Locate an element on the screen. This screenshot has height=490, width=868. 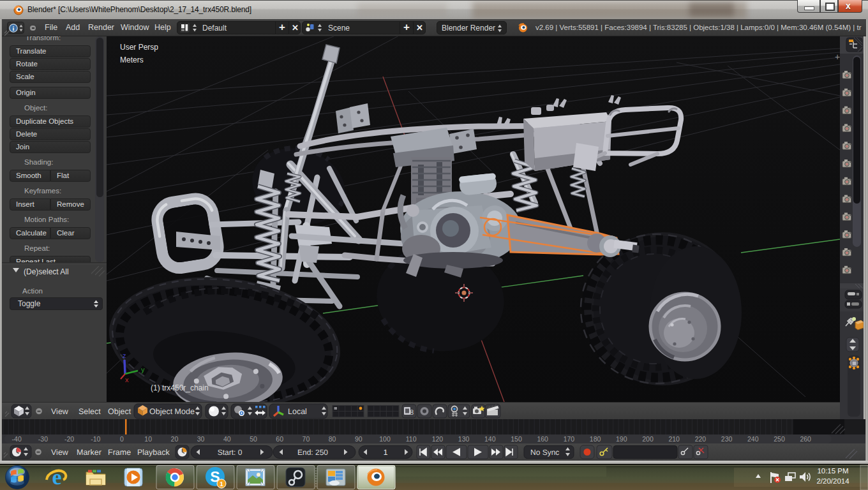
svg-text: z is located at coordinates (124, 356).